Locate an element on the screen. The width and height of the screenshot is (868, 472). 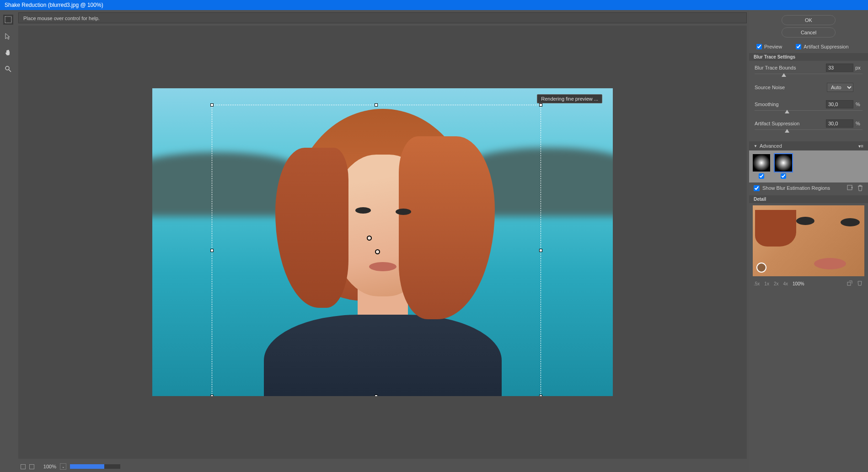
zoom-dropdown: ⌄ is located at coordinates (63, 467).